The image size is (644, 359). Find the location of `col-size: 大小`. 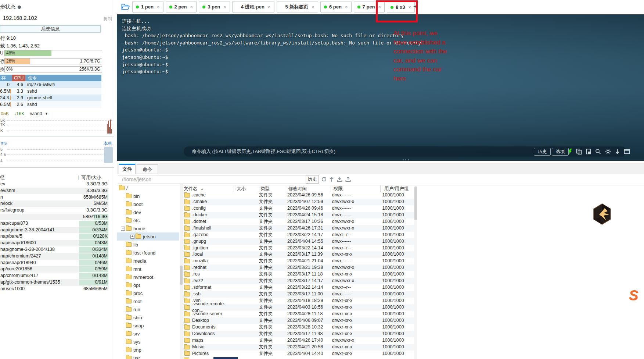

col-size: 大小 is located at coordinates (246, 189).